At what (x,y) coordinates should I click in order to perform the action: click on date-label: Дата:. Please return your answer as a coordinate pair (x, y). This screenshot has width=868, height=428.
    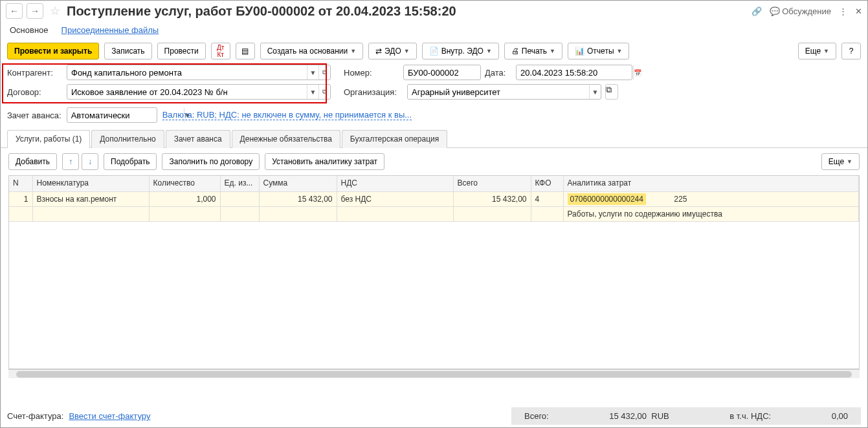
    Looking at the image, I should click on (498, 72).